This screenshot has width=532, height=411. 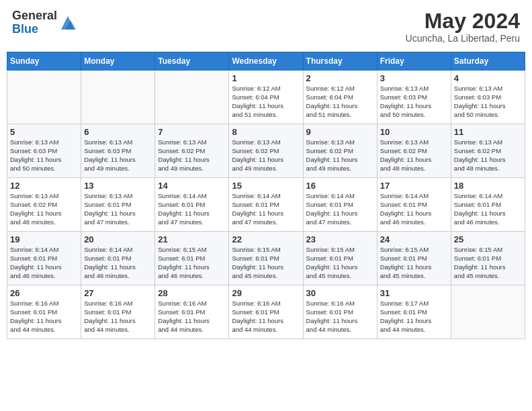 What do you see at coordinates (414, 62) in the screenshot?
I see `col-header-friday: Friday` at bounding box center [414, 62].